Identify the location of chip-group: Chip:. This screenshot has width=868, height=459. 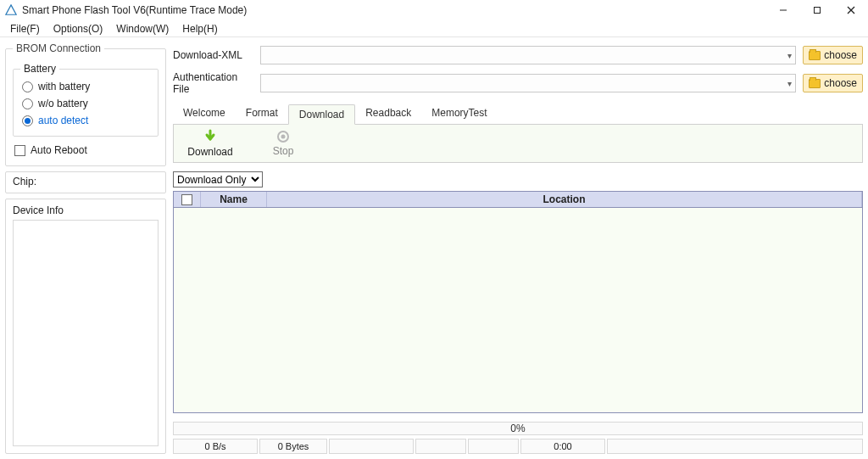
(86, 182).